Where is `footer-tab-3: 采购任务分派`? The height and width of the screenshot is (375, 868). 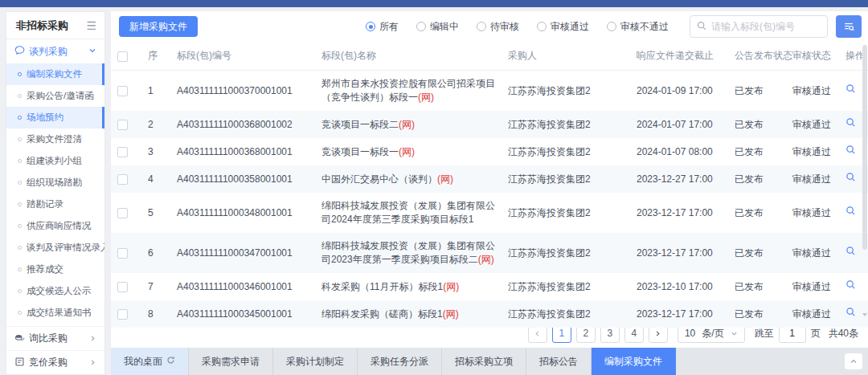
footer-tab-3: 采购任务分派 is located at coordinates (400, 361).